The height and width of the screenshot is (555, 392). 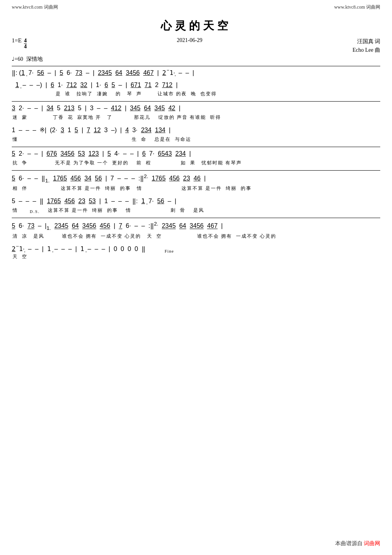 What do you see at coordinates (196, 163) in the screenshot?
I see `lyrics-5: 抗 争 无不是 为了争取 一个 更好的 前 程 如 果 忧郁时能 有琴声` at bounding box center [196, 163].